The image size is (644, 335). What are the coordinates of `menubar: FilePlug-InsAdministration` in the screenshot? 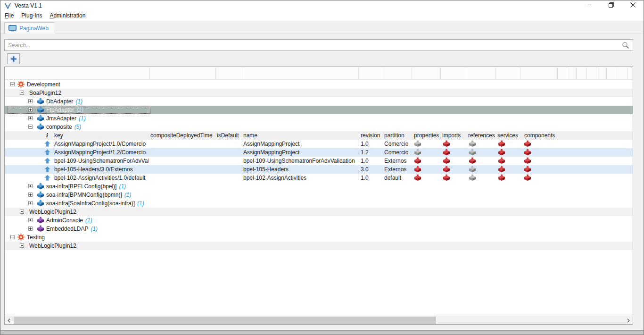 It's located at (322, 16).